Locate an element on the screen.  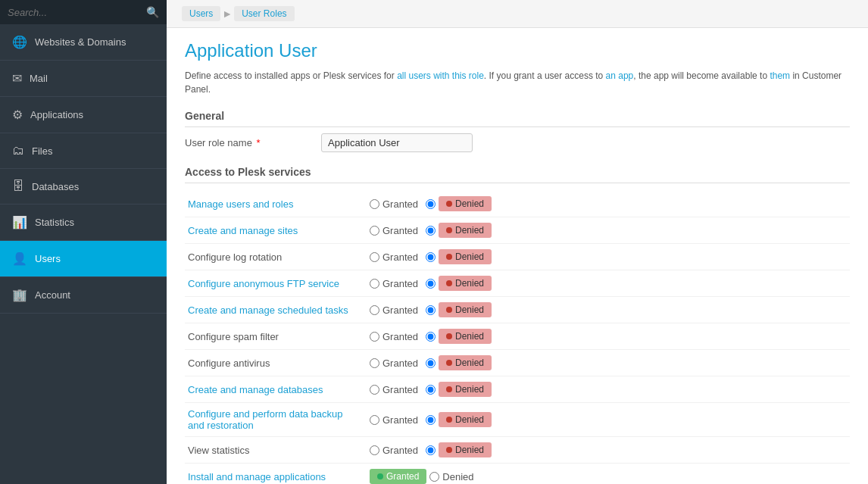
access-row: Configure and perform data backup and re… is located at coordinates (517, 420).